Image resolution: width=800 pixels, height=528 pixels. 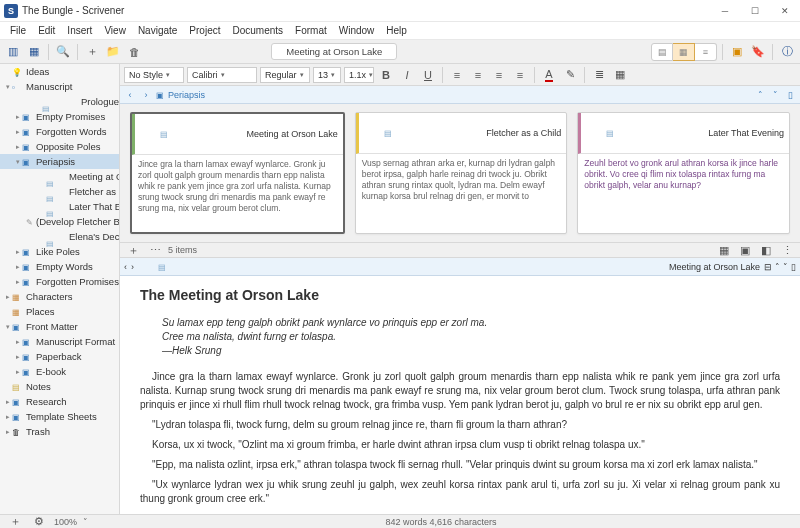 I want to click on cork-view-grid-button: ▦, so click(x=724, y=250).